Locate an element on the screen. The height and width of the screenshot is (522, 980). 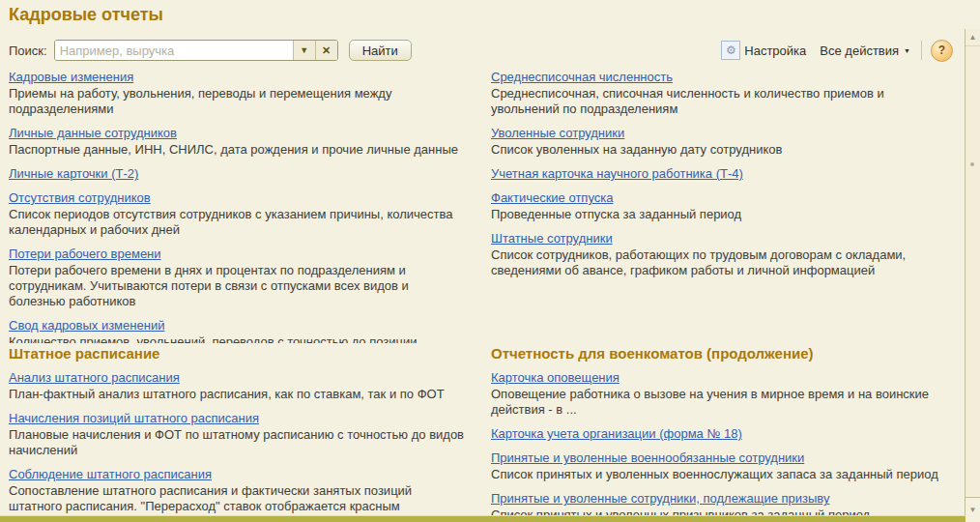
scroll-up-button: ▲ is located at coordinates (972, 38).